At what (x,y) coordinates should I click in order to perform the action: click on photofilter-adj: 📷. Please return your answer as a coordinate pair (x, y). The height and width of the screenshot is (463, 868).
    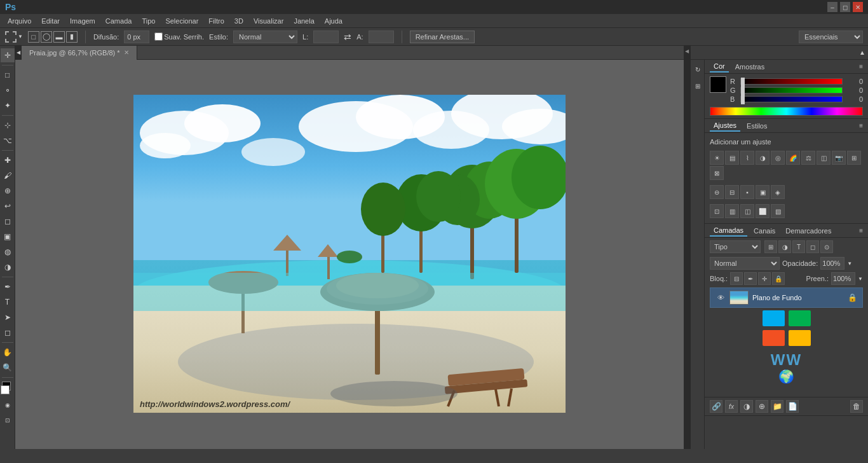
    Looking at the image, I should click on (839, 158).